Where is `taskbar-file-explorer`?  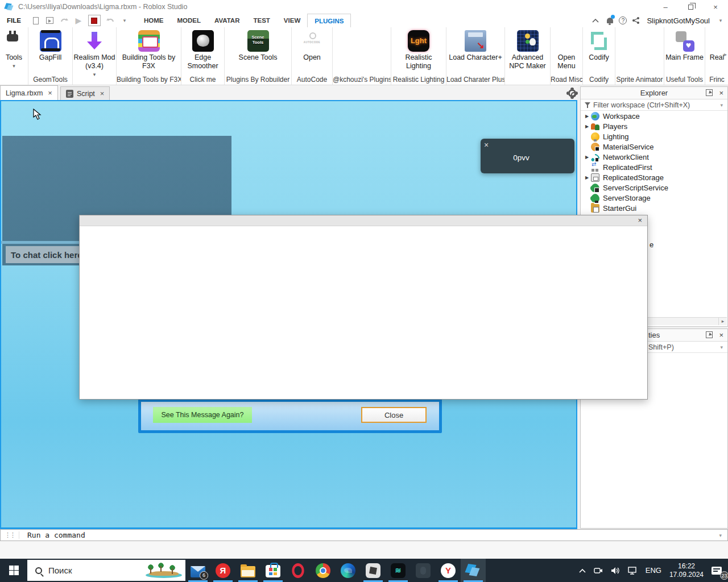
taskbar-file-explorer is located at coordinates (248, 571).